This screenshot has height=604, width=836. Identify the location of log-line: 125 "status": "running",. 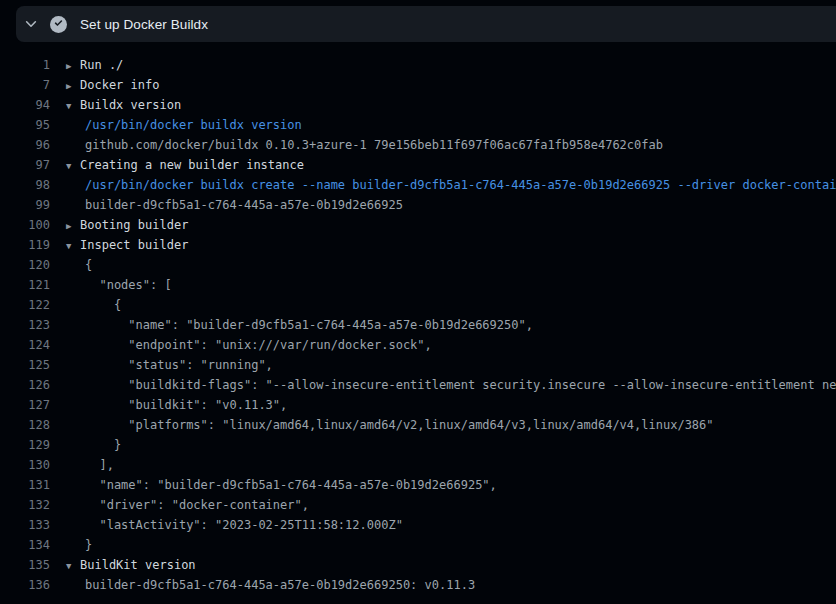
(418, 365).